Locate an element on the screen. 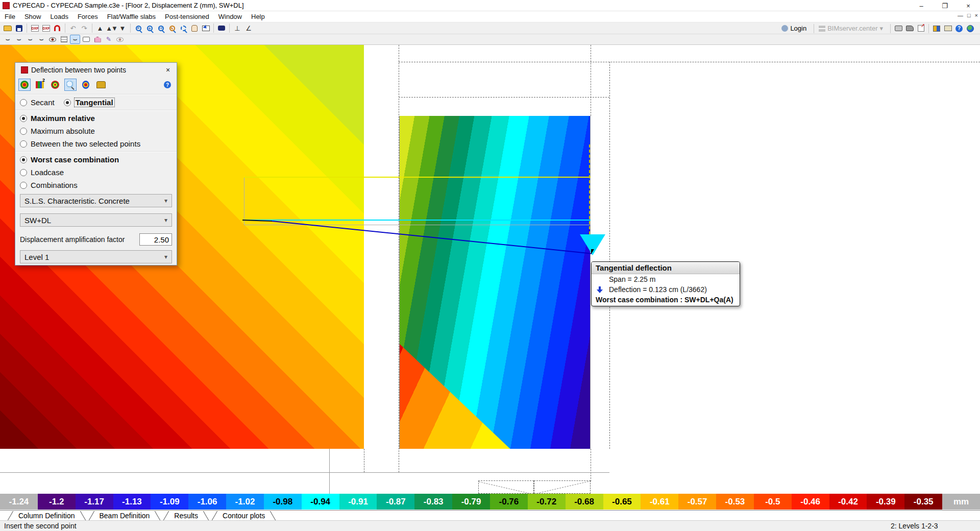  view-results-eye-icon is located at coordinates (53, 39).